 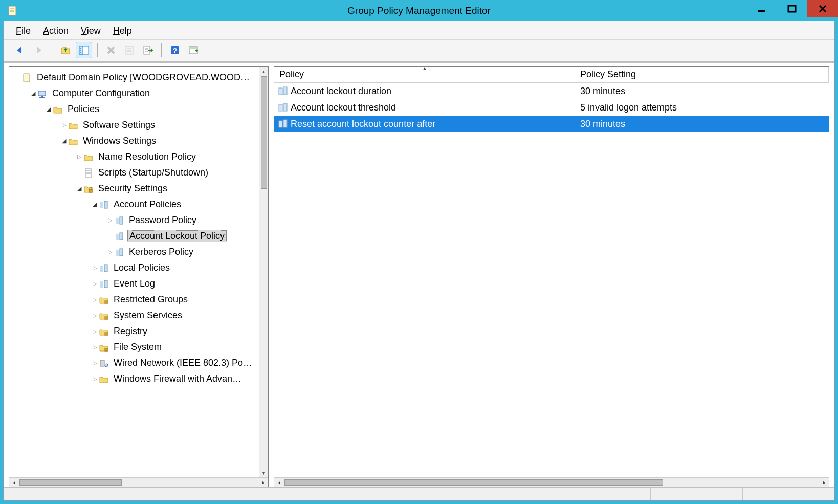 What do you see at coordinates (264, 473) in the screenshot?
I see `scroll-down-icon: ▾` at bounding box center [264, 473].